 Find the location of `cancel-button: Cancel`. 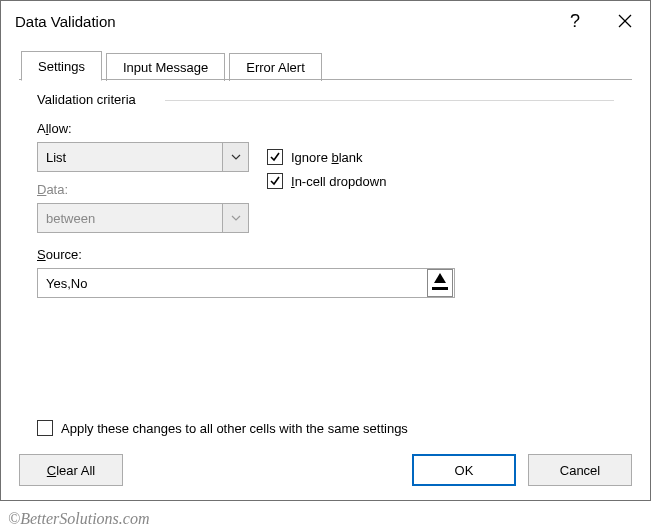

cancel-button: Cancel is located at coordinates (580, 470).